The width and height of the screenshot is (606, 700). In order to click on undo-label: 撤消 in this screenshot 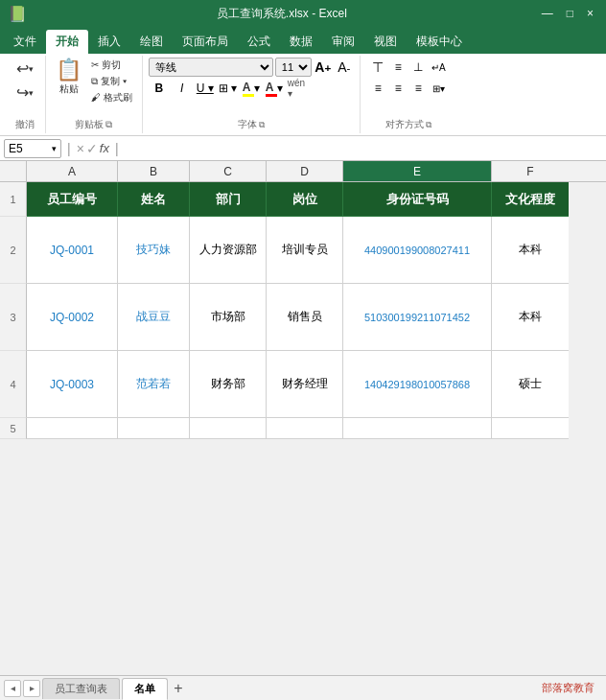, I will do `click(25, 124)`.